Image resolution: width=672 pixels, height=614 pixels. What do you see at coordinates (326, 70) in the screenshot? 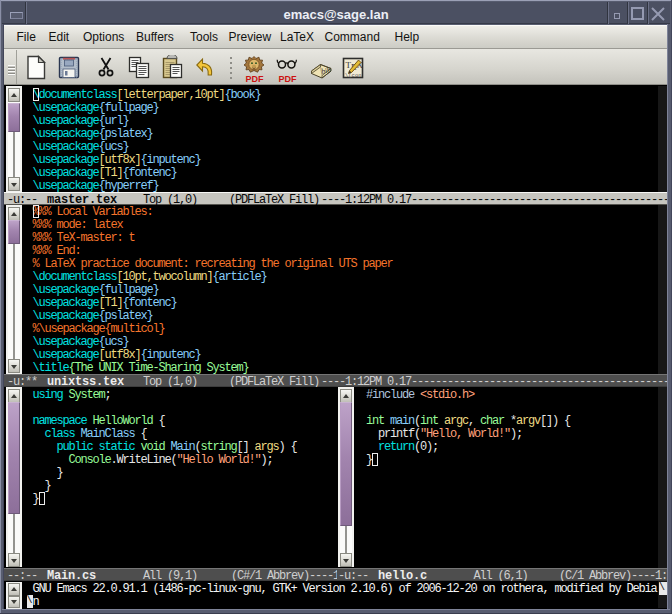
I see `svg-text: bib` at bounding box center [326, 70].